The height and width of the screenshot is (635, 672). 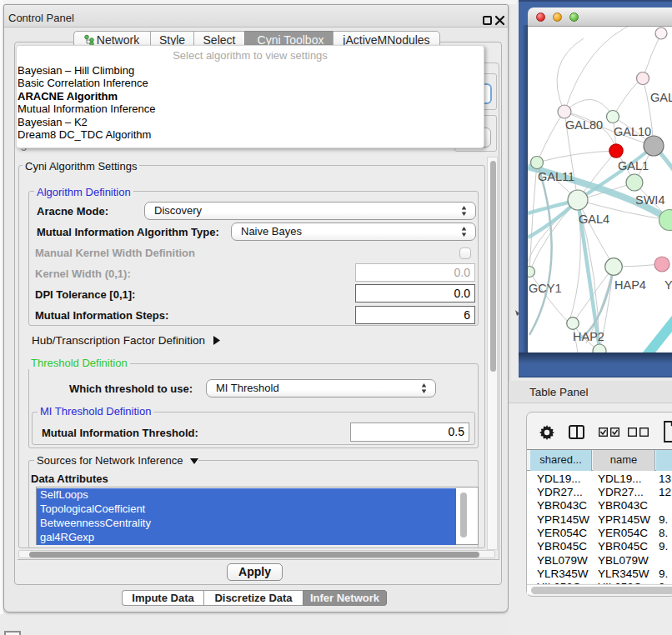 I want to click on svg-text: GAL11, so click(x=556, y=177).